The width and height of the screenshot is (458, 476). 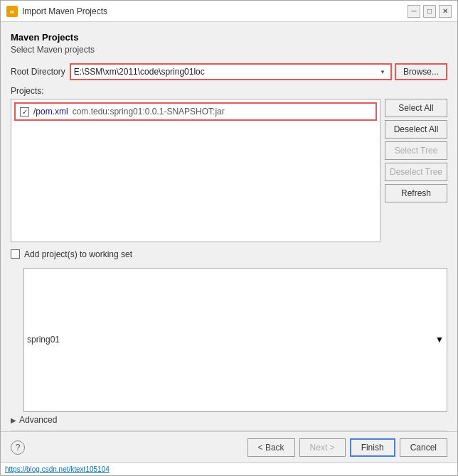 What do you see at coordinates (272, 448) in the screenshot?
I see `back-button: < Back` at bounding box center [272, 448].